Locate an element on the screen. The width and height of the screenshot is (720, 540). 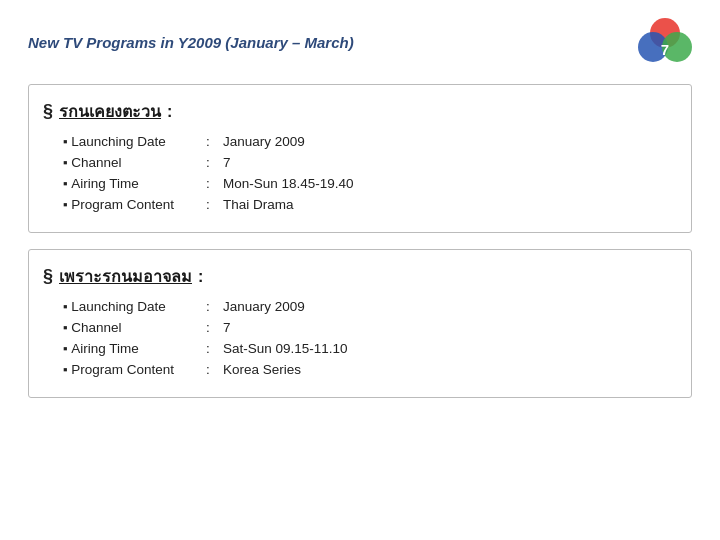
detail-label-1-1: Launching Date is located at coordinates (128, 142).